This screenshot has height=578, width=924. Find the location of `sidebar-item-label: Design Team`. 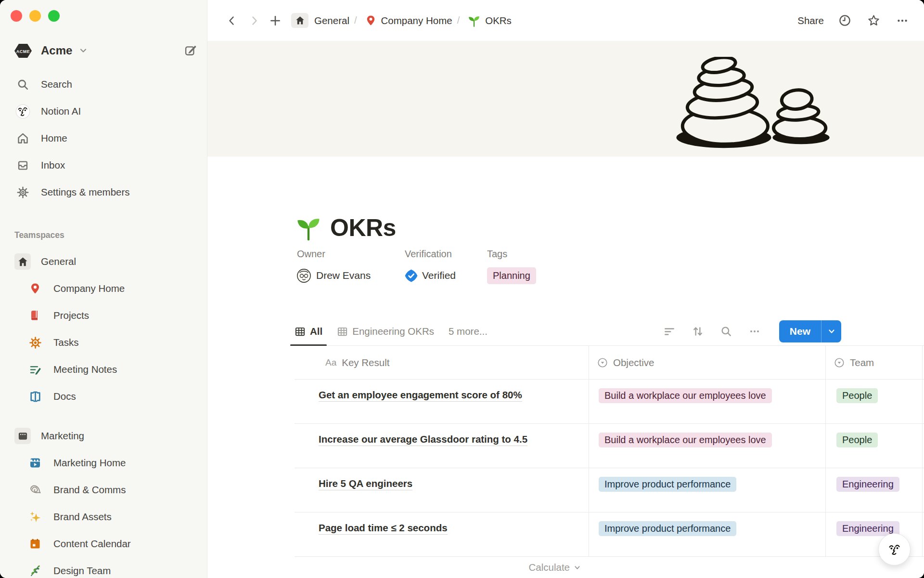

sidebar-item-label: Design Team is located at coordinates (82, 571).